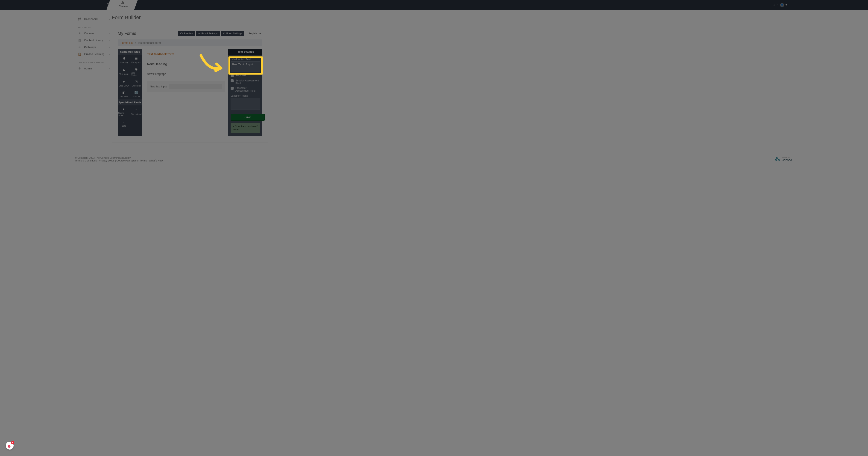  I want to click on sidebar-item-courses: 🖥 Courses ›, so click(93, 33).